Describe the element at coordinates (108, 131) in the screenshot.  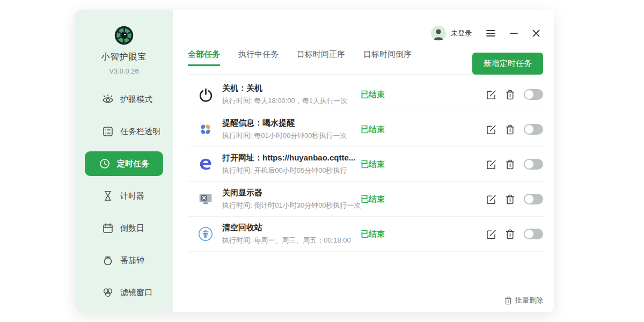
I see `taskbar-icon` at that location.